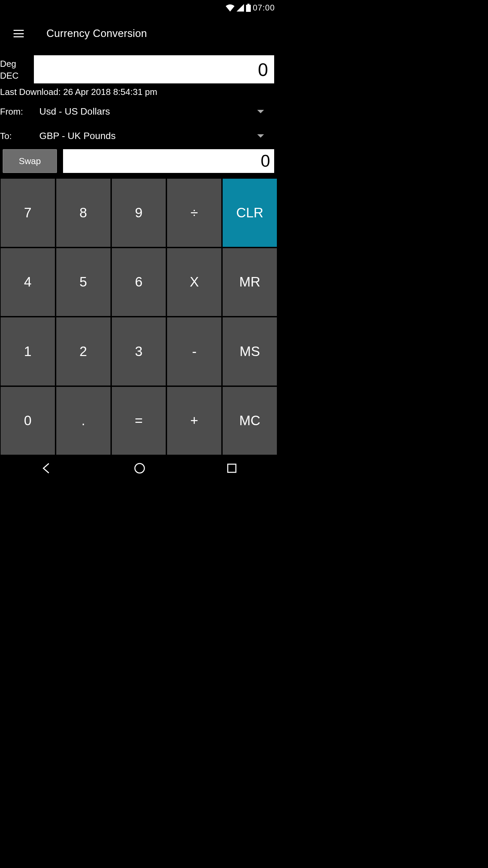  Describe the element at coordinates (263, 70) in the screenshot. I see `input-value: 0` at that location.